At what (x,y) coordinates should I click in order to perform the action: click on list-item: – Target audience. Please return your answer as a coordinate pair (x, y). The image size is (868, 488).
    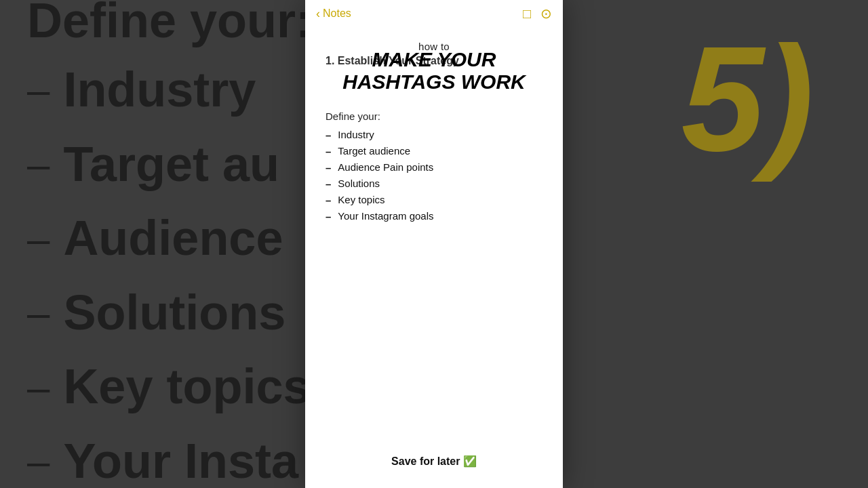
    Looking at the image, I should click on (434, 151).